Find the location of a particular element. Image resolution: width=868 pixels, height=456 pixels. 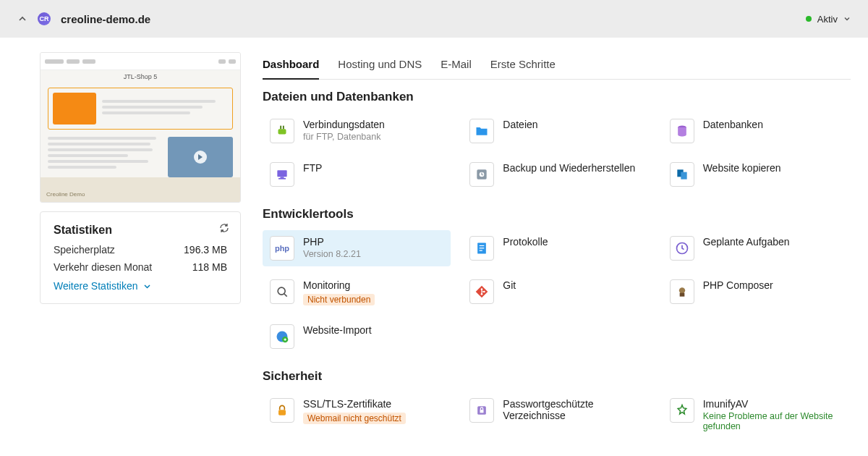

card-title: SSL/TLS-Zertifikate is located at coordinates (354, 404).